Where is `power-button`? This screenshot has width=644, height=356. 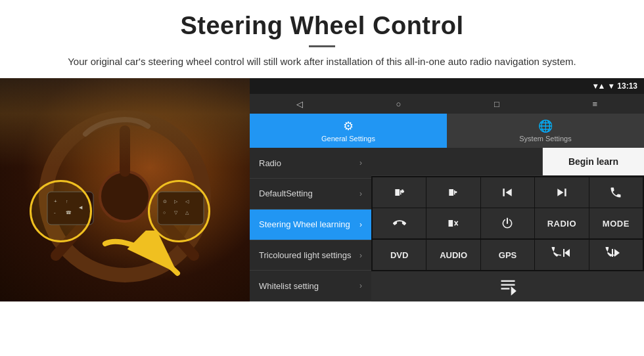 power-button is located at coordinates (507, 223).